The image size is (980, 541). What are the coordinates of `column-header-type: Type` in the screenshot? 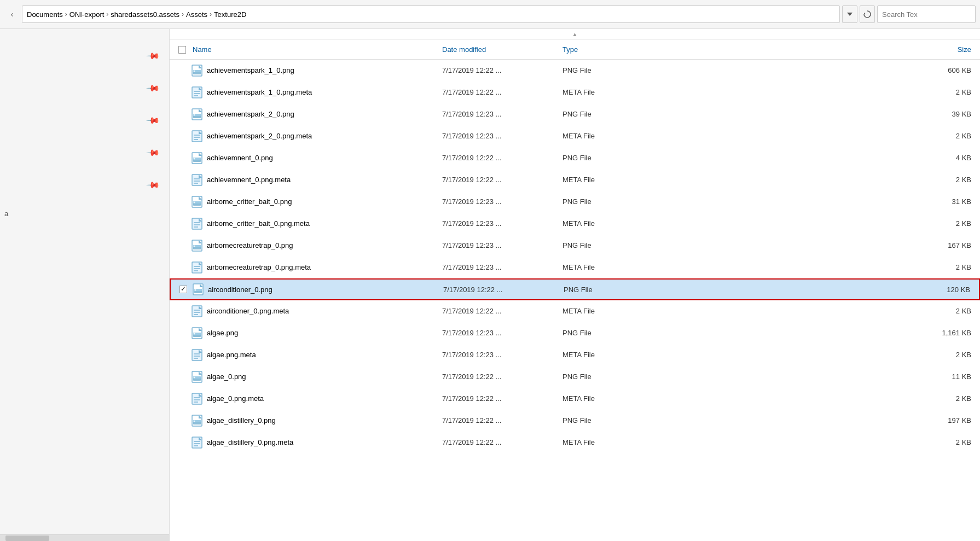 It's located at (612, 49).